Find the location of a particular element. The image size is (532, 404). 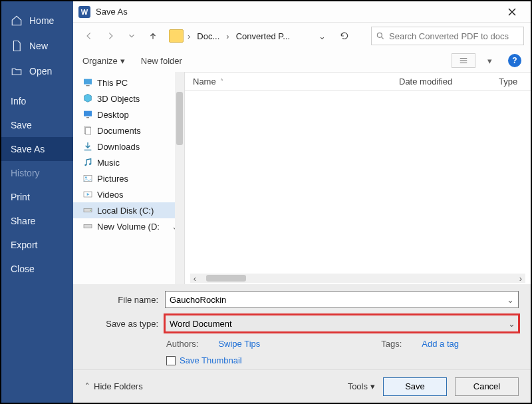

tree-item-new-volume-d: New Volume (D: ⌄ is located at coordinates (129, 226).